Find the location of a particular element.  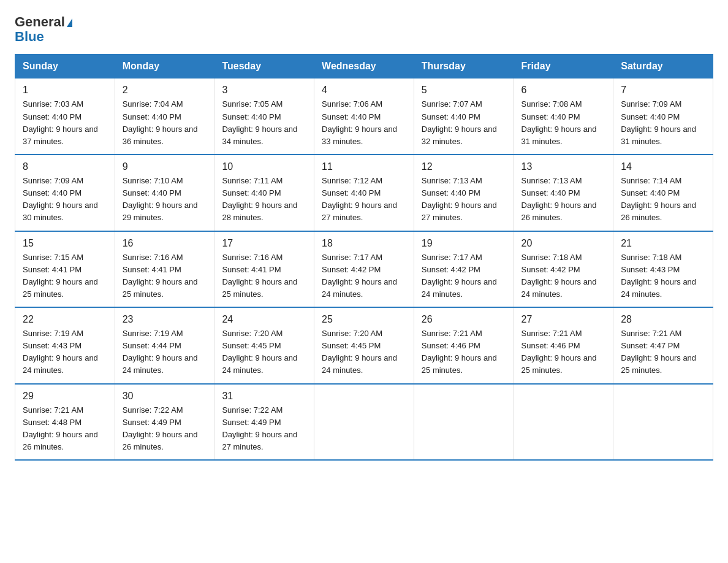

day-info: Sunrise: 7:10 AMSunset: 4:40 PMDaylight:… is located at coordinates (161, 199).